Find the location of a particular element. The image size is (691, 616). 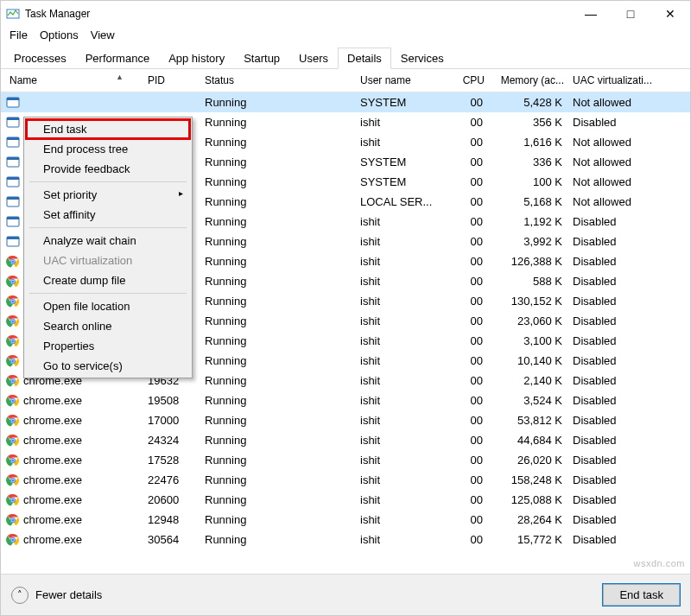

ctx-search-online: Search online is located at coordinates (108, 327).